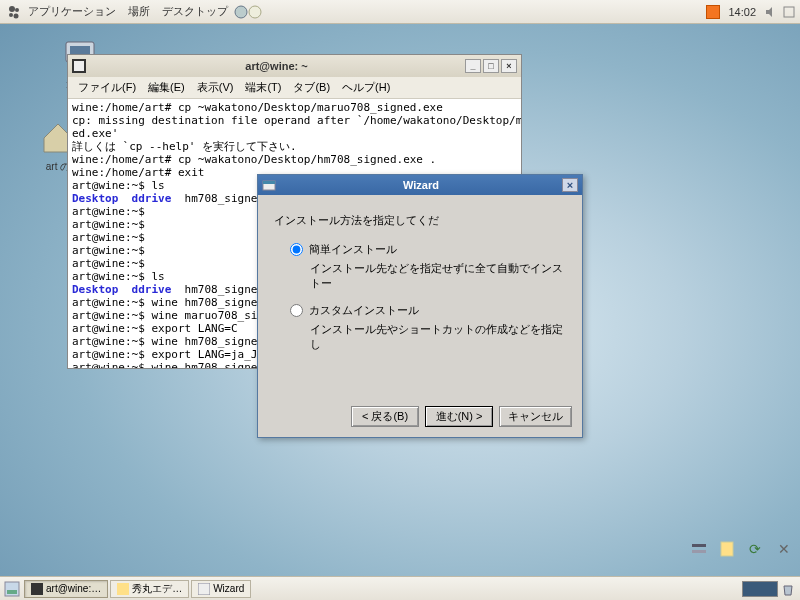 This screenshot has width=800, height=600. Describe the element at coordinates (263, 88) in the screenshot. I see `menu-terminal: 端末(T)` at that location.